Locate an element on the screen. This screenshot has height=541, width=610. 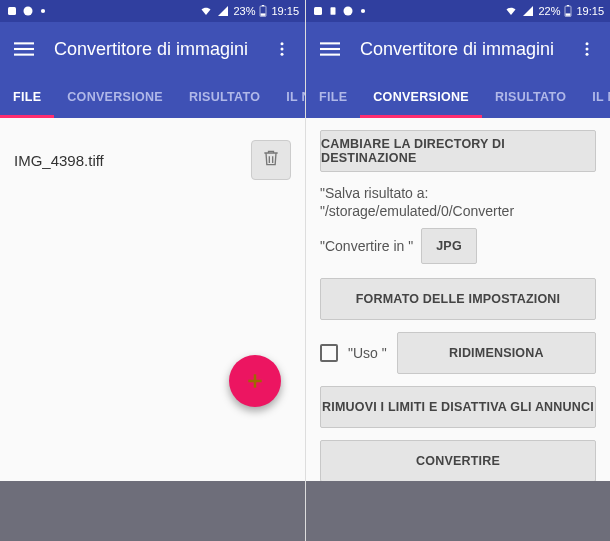
file-list-item: IMG_4398.tiff is located at coordinates (152, 160).